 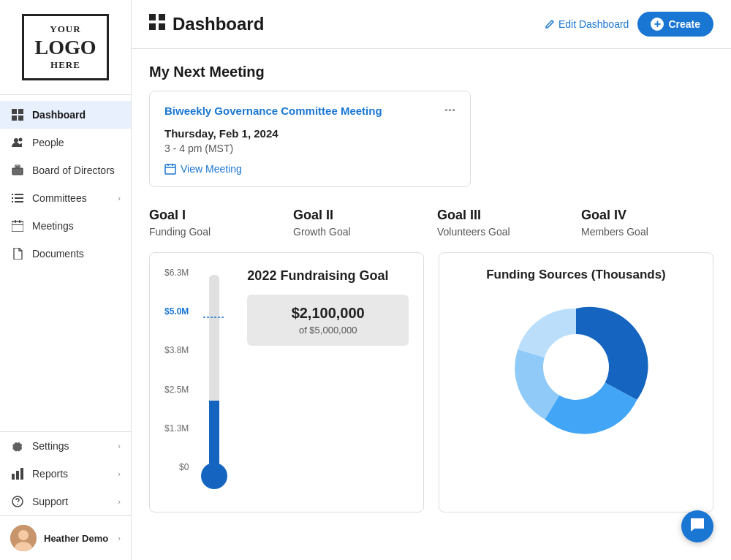 I want to click on logo-line2: LOGO, so click(x=65, y=48).